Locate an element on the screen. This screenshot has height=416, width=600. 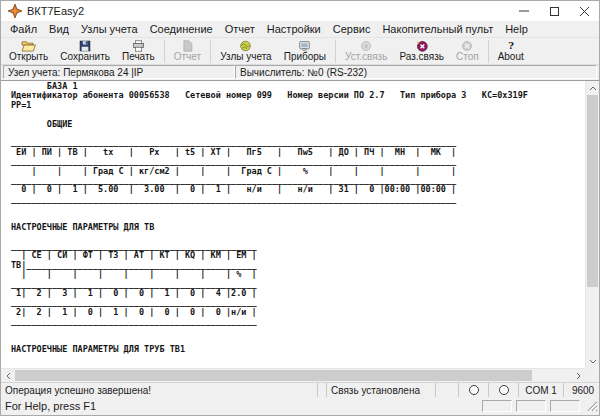
vertical-scroll-thumb is located at coordinates (592, 191).